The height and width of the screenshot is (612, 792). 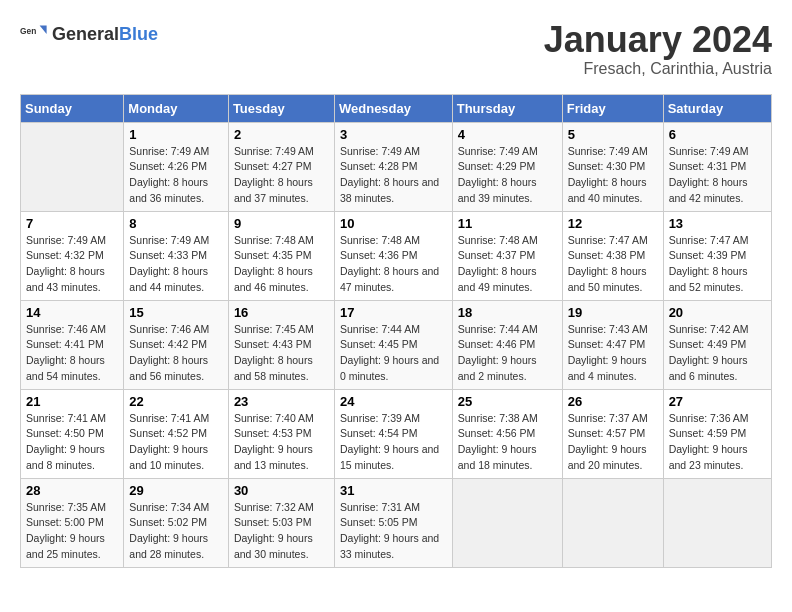 I want to click on day-number: 7, so click(x=72, y=224).